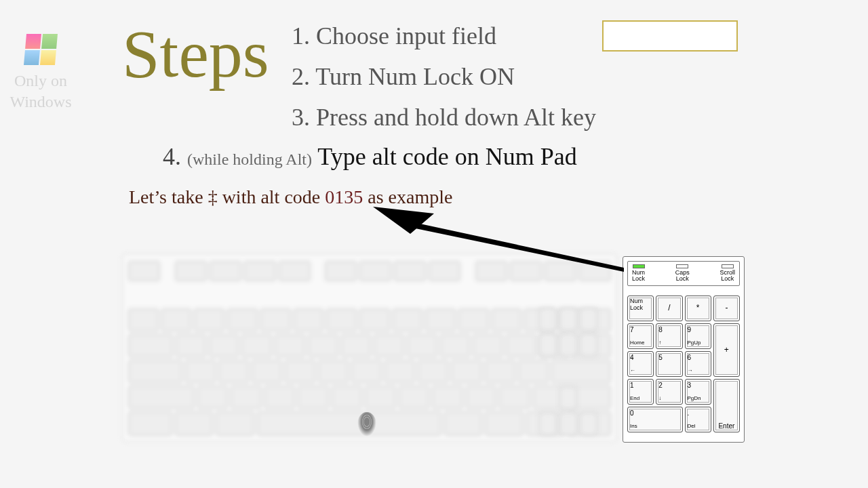 This screenshot has width=868, height=488. Describe the element at coordinates (727, 350) in the screenshot. I see `key-plus: +` at that location.